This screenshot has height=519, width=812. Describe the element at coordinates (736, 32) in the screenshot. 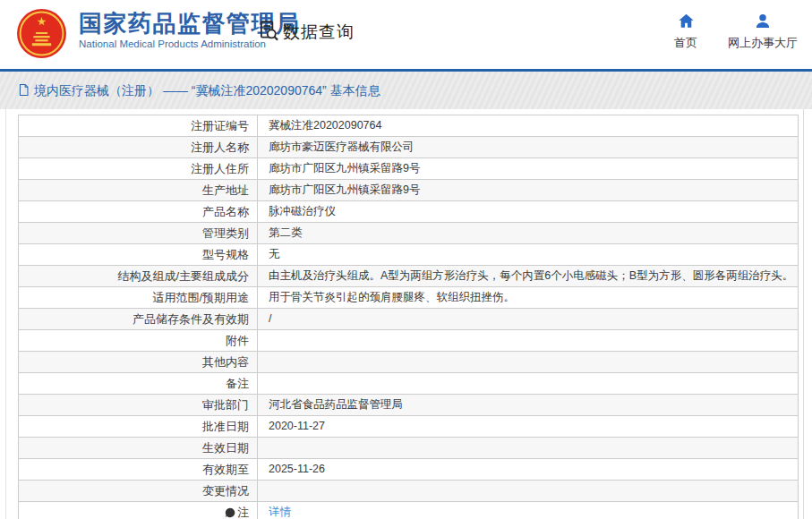

I see `header-nav: 首页 网上办事大厅` at that location.